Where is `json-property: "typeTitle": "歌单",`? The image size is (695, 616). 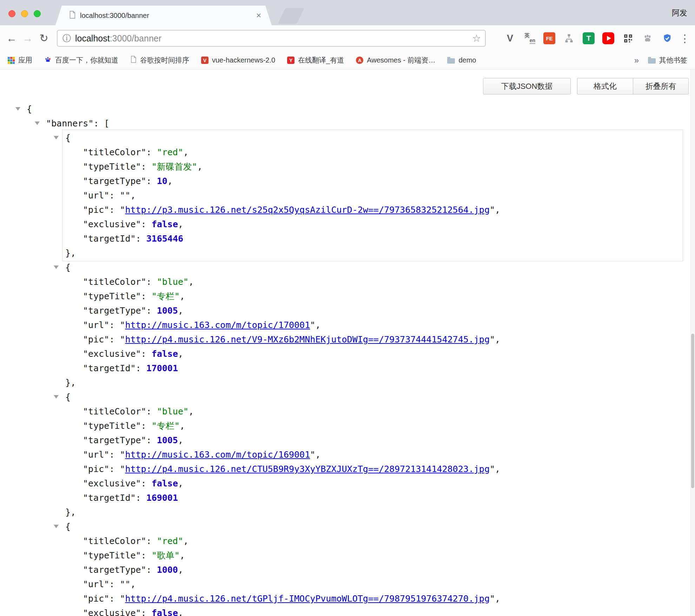
json-property: "typeTitle": "歌单", is located at coordinates (348, 556).